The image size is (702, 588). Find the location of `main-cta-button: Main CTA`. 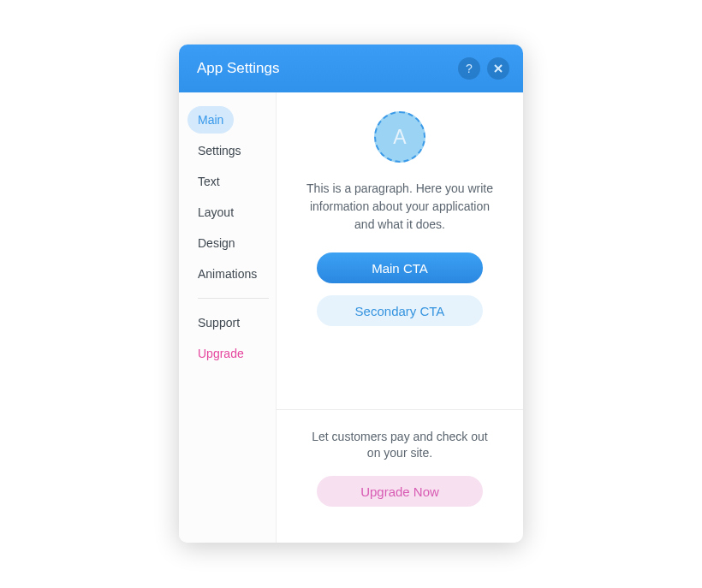

main-cta-button: Main CTA is located at coordinates (400, 268).